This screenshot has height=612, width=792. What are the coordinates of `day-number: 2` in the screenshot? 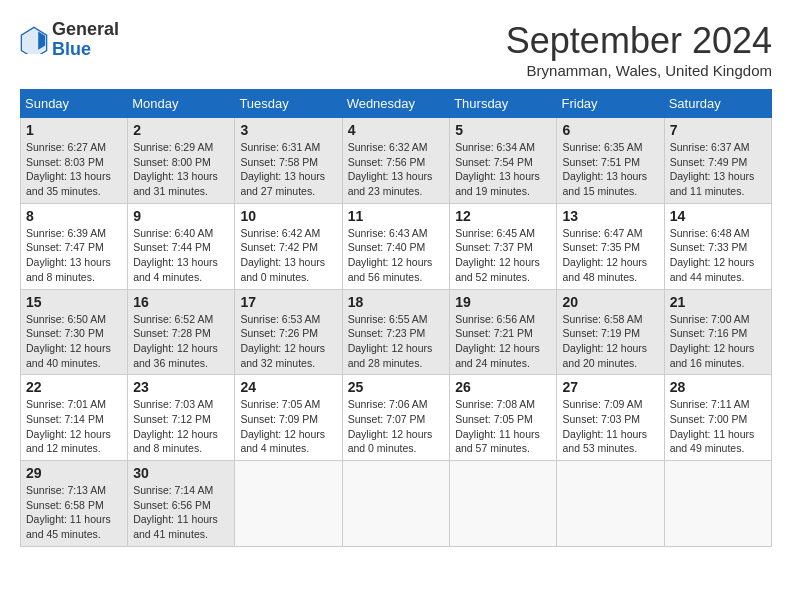 It's located at (181, 130).